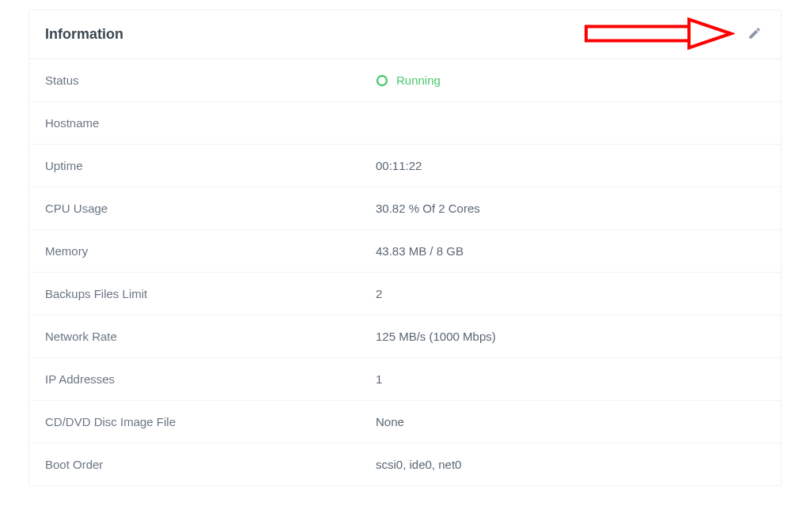  I want to click on row-label-status: Status, so click(210, 81).